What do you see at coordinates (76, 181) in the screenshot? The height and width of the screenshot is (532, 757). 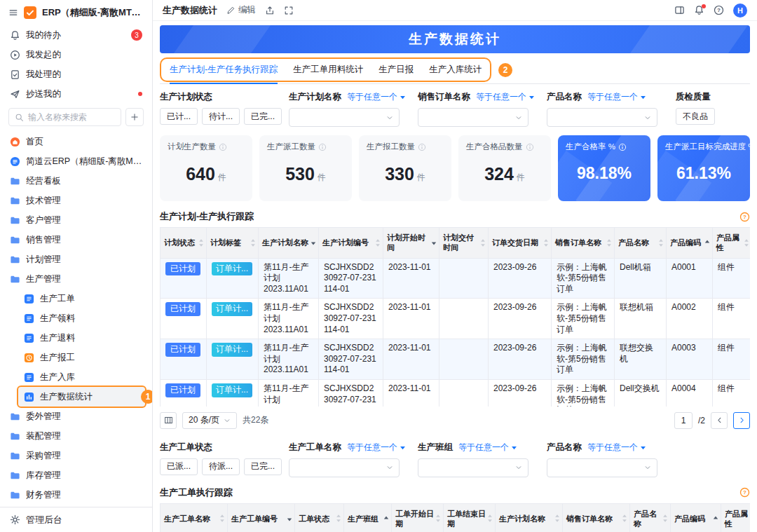 I see `sidebar-item-biz-board: 经营看板` at bounding box center [76, 181].